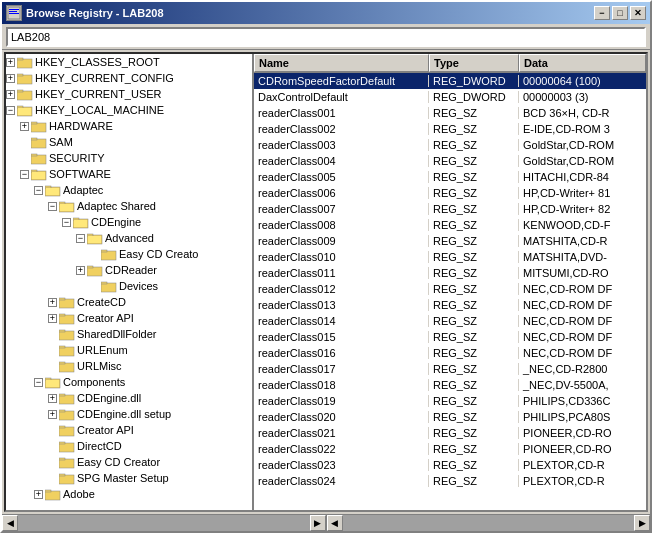 This screenshot has height=533, width=652. Describe the element at coordinates (638, 13) in the screenshot. I see `close-button: ✕` at that location.